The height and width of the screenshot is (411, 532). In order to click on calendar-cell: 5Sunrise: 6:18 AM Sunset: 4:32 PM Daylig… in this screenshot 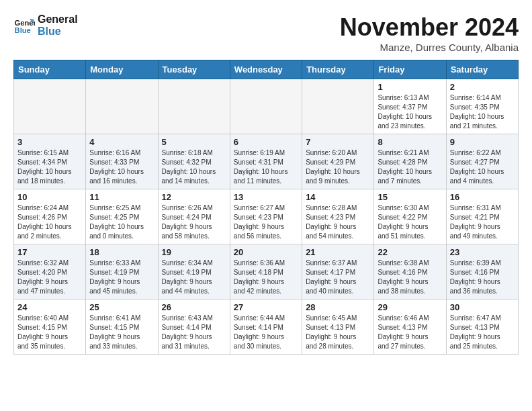, I will do `click(193, 162)`.